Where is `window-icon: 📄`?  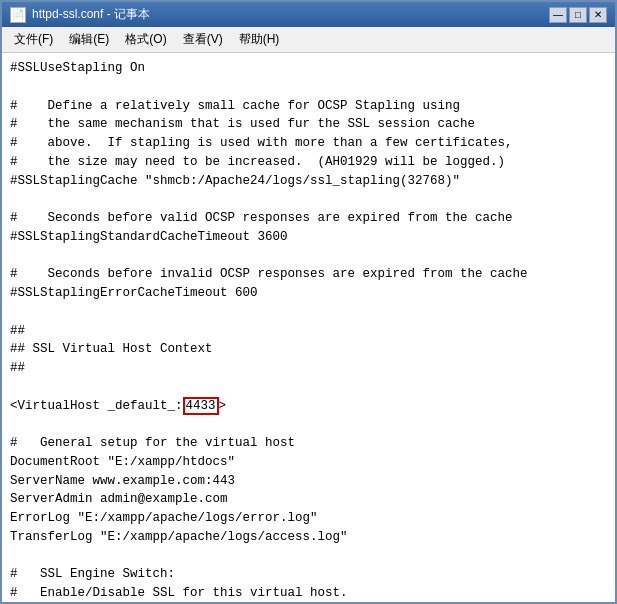
window-icon: 📄 is located at coordinates (18, 15).